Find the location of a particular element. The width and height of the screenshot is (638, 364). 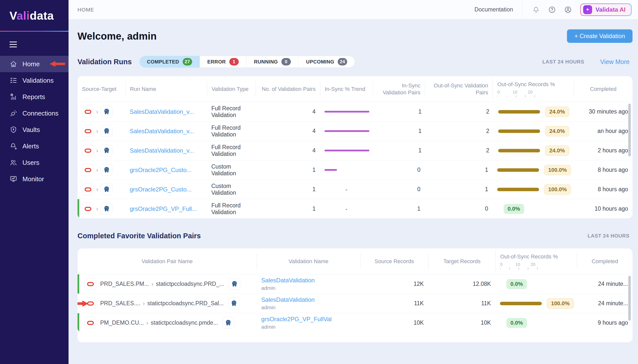

tab-label: ERROR is located at coordinates (217, 62).